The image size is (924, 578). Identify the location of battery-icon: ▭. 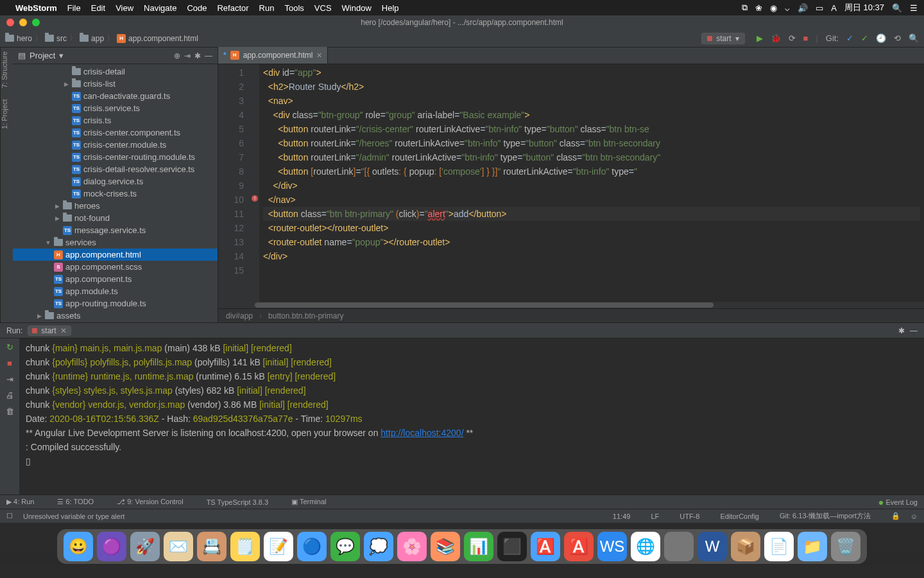
(819, 8).